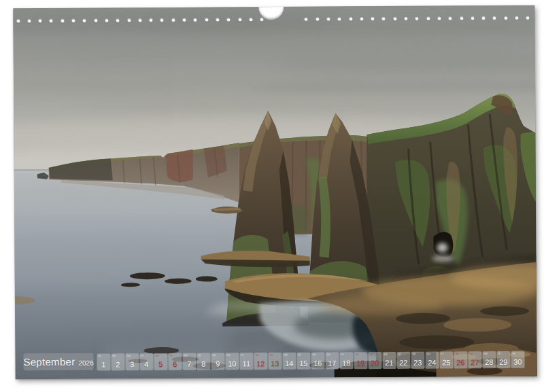 This screenshot has width=544, height=392. Describe the element at coordinates (218, 361) in the screenshot. I see `date-cell: Mi9` at that location.